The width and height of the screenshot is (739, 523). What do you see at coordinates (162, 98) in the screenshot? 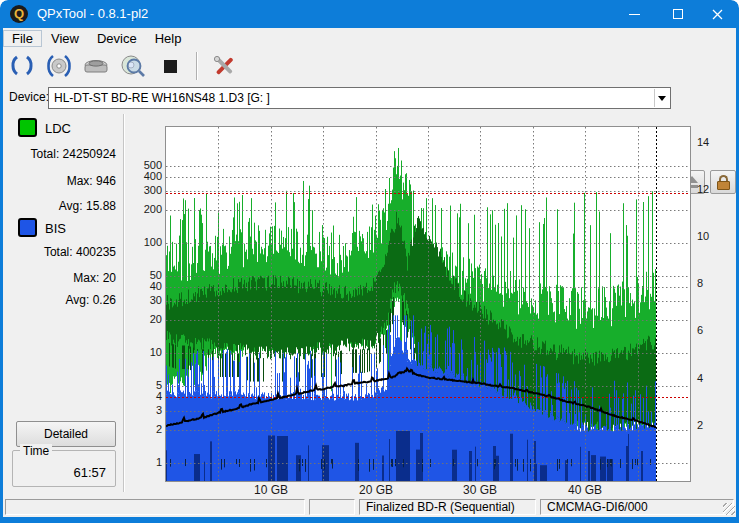
I see `device-combobox-value: HL-DT-ST BD-RE WH16NS48 1.D3 [G: ]` at bounding box center [162, 98].